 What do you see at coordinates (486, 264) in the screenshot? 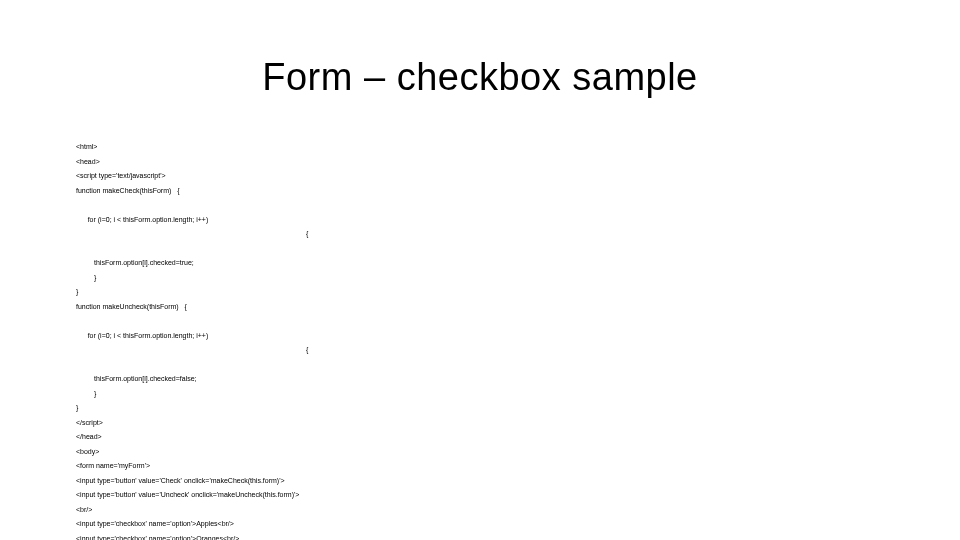
I see `code-line: thisForm.option[i].checked=true;` at bounding box center [486, 264].